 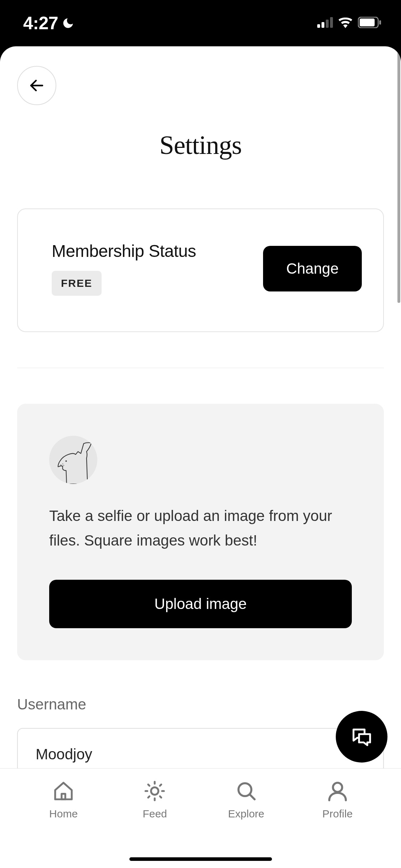 What do you see at coordinates (338, 824) in the screenshot?
I see `tab-profile: Profile` at bounding box center [338, 824].